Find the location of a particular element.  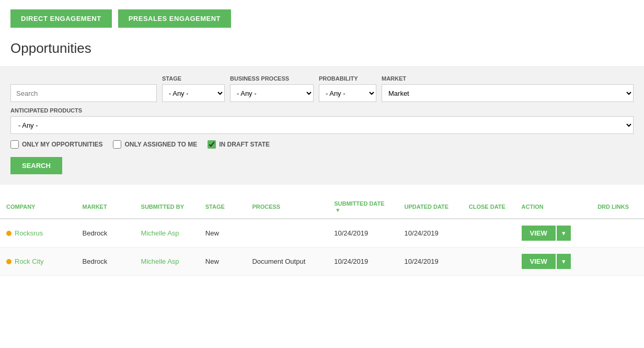

col-header-updated-date: UPDATED DATE is located at coordinates (431, 207).